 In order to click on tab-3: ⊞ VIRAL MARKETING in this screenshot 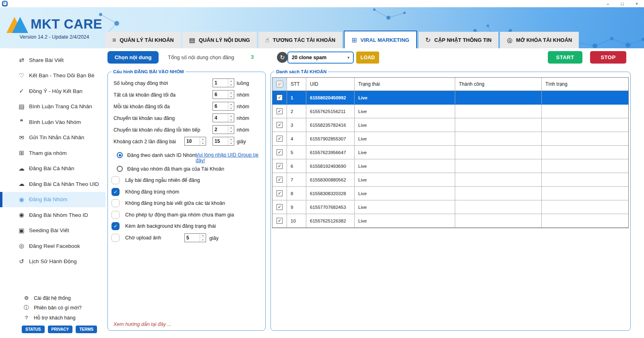, I will do `click(380, 39)`.